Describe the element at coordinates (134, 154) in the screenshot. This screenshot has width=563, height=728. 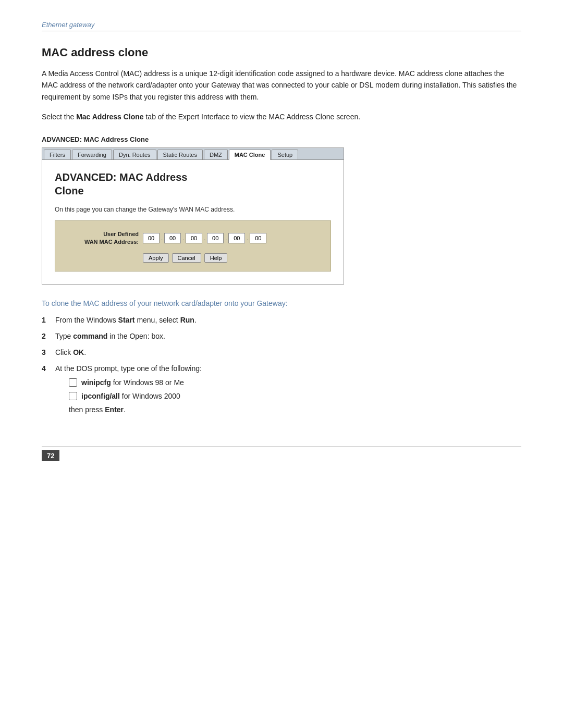
I see `tab-dyn-routes: Dyn. Routes` at that location.